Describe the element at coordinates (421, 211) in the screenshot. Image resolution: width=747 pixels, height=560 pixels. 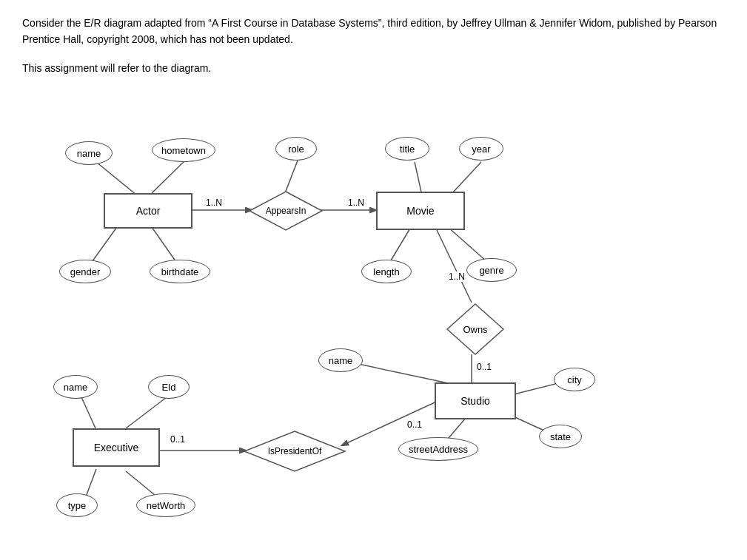
I see `entity-movie-label: Movie` at that location.